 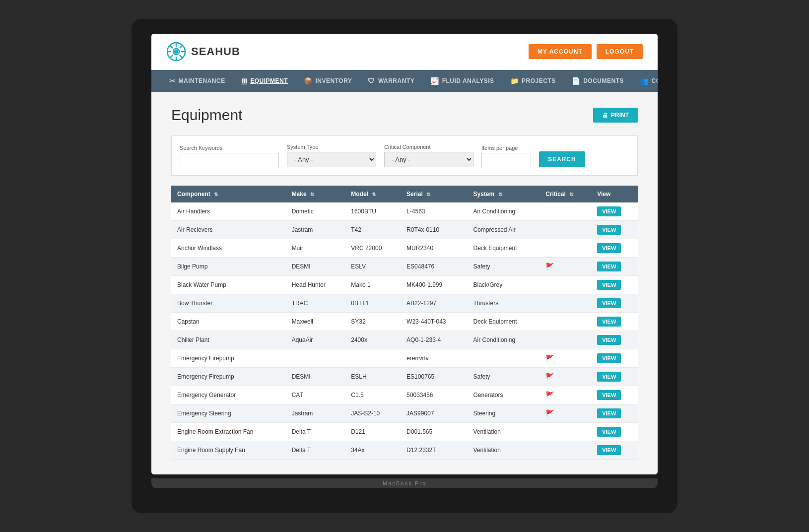 What do you see at coordinates (391, 81) in the screenshot?
I see `nav-item-warranty: 🛡 WARRANTY` at bounding box center [391, 81].